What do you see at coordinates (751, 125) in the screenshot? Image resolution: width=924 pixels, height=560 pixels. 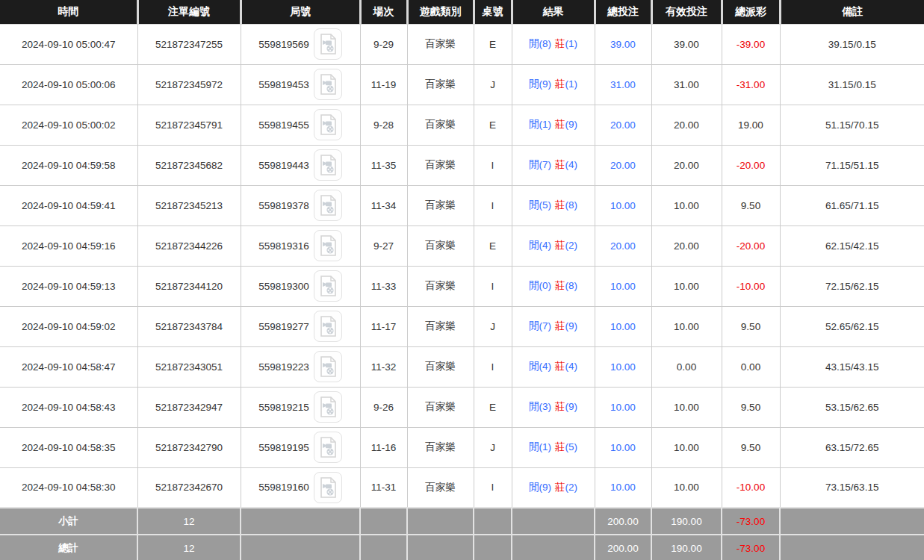 I see `payout: 19.00` at bounding box center [751, 125].